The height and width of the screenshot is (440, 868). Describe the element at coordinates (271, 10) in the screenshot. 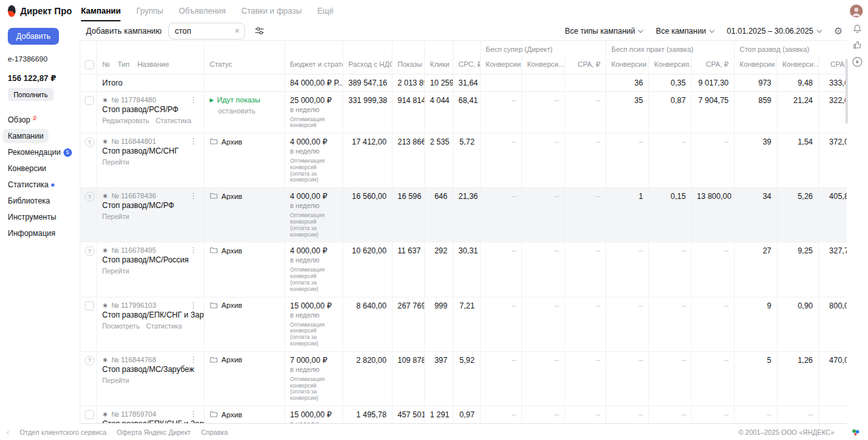

I see `tab-bids-phrases: Ставки и фразы` at that location.